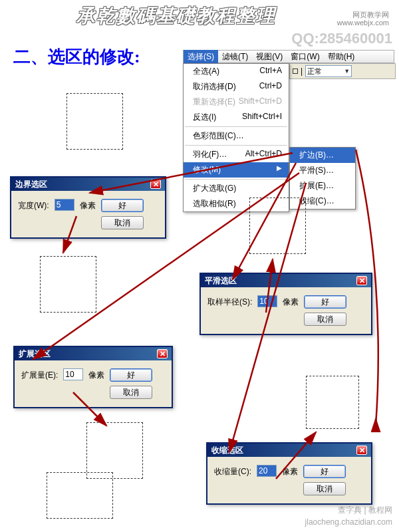 This screenshot has height=532, width=399. I want to click on watermark-site-url: www.webjx.com, so click(363, 23).